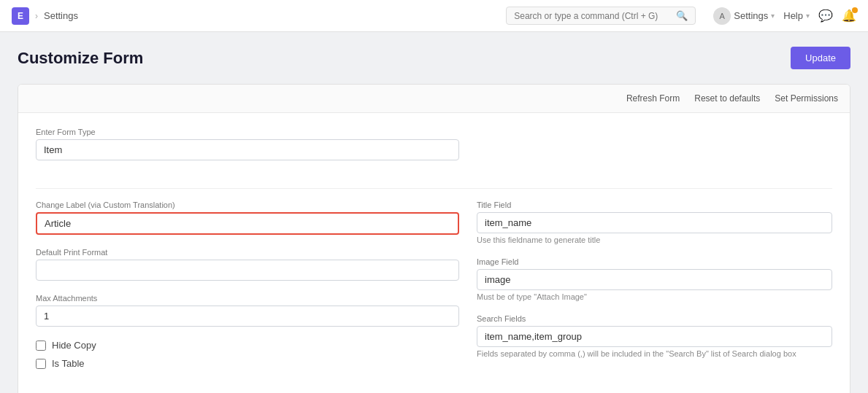 The image size is (868, 393). What do you see at coordinates (826, 16) in the screenshot?
I see `chat-icon: 💬` at bounding box center [826, 16].